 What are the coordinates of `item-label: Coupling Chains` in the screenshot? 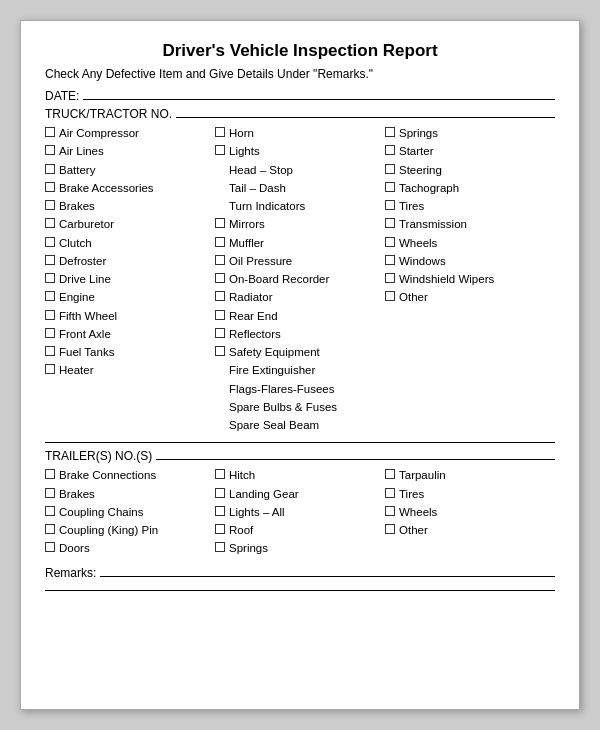 It's located at (101, 512).